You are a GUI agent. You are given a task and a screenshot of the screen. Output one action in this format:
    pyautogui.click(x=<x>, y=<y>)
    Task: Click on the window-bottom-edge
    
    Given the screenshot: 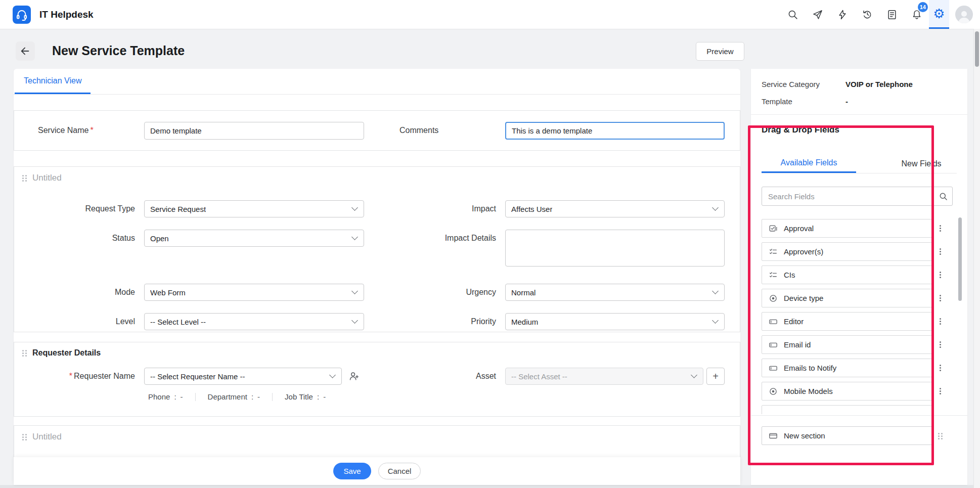 What is the action you would take?
    pyautogui.click(x=490, y=486)
    